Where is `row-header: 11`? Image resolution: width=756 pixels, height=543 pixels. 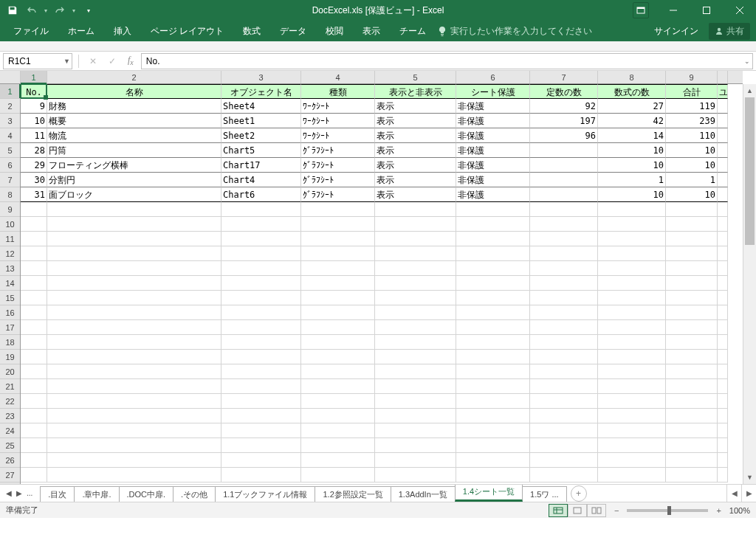
row-header: 11 is located at coordinates (10, 239).